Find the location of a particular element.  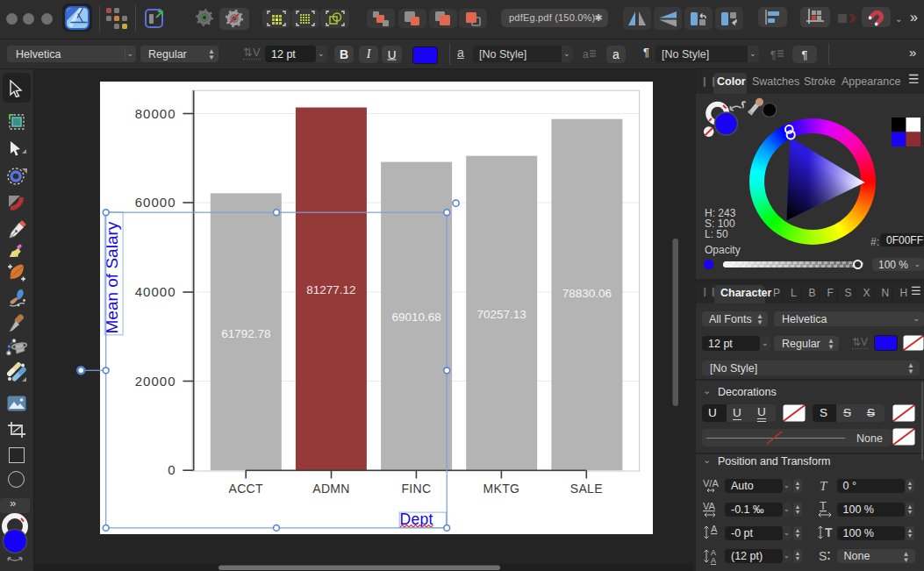

svg-text: S is located at coordinates (823, 556).